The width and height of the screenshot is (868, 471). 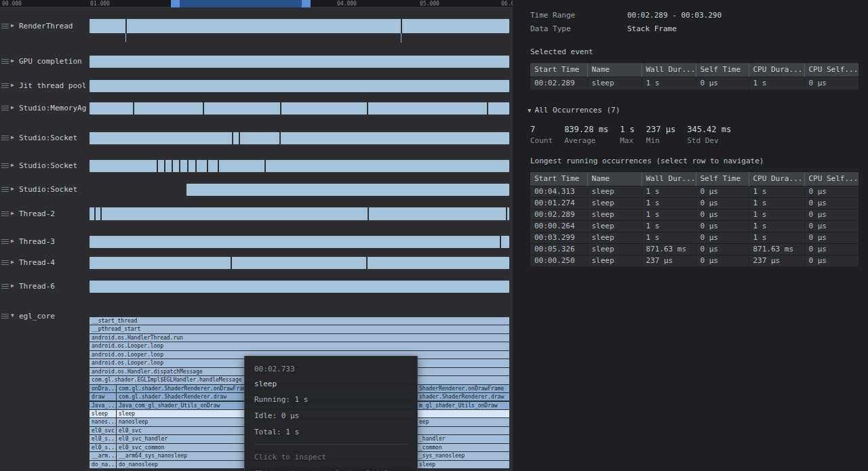 I want to click on tooltip-idle-stat: Idle: 0 µs, so click(x=331, y=416).